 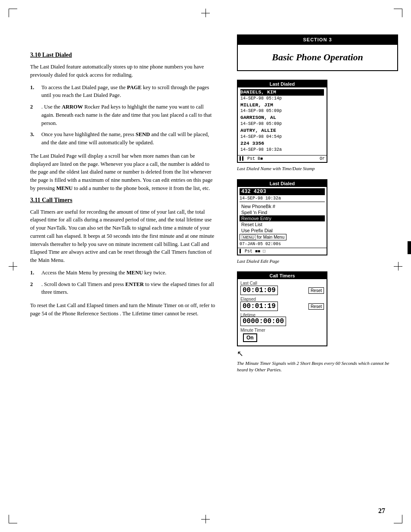 I want to click on elapsed-reset: Reset, so click(x=316, y=307).